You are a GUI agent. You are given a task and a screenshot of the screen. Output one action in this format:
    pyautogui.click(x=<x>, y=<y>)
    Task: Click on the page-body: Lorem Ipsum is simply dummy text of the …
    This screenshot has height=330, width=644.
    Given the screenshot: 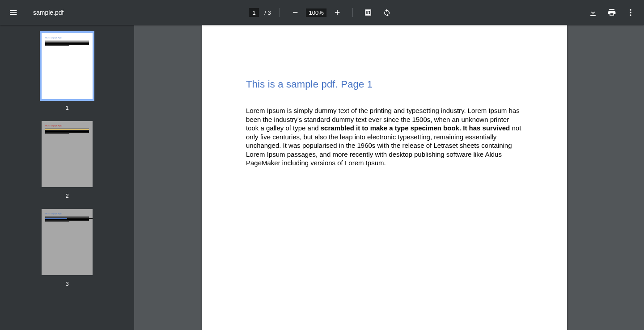 What is the action you would take?
    pyautogui.click(x=385, y=137)
    